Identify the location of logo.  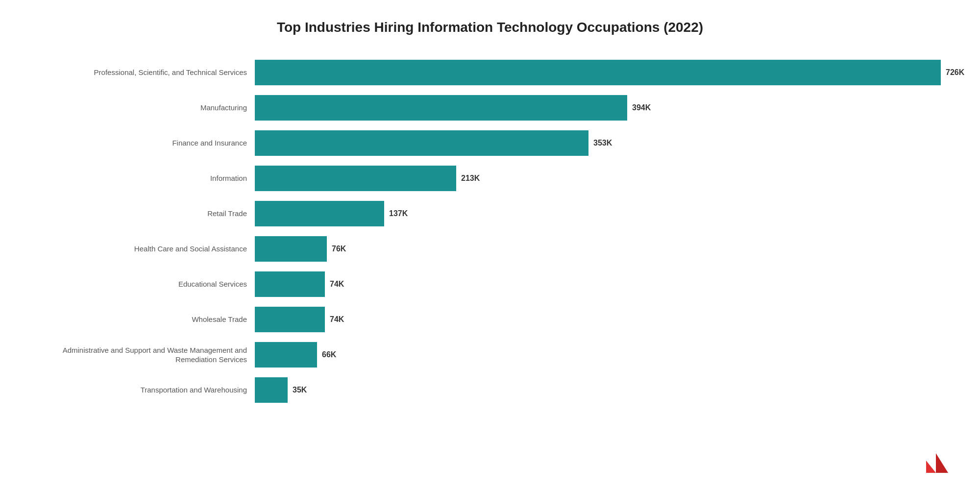
(936, 463).